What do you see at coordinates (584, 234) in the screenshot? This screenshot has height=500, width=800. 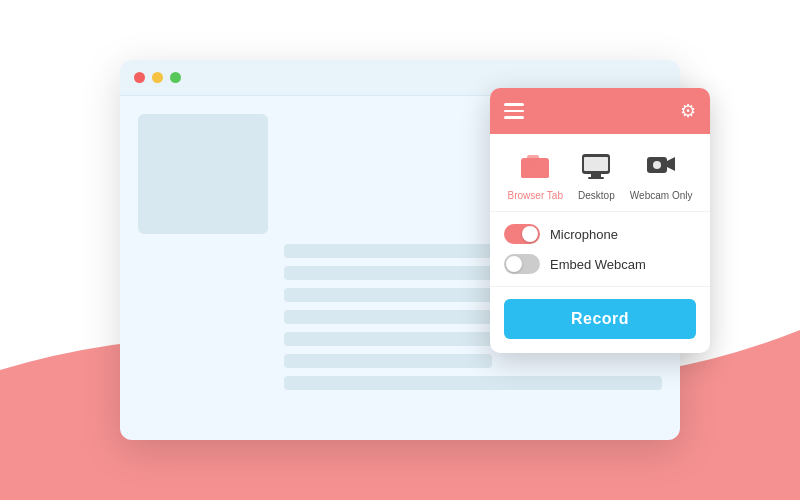 I see `microphone-label: Microphone` at bounding box center [584, 234].